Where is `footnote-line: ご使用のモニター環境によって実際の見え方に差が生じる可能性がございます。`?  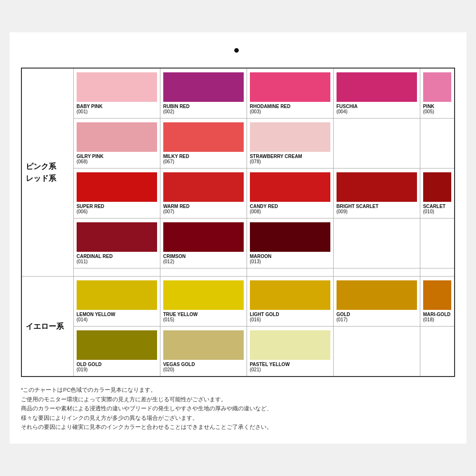 footnote-line: ご使用のモニター環境によって実際の見え方に差が生じる可能性がございます。 is located at coordinates (238, 400).